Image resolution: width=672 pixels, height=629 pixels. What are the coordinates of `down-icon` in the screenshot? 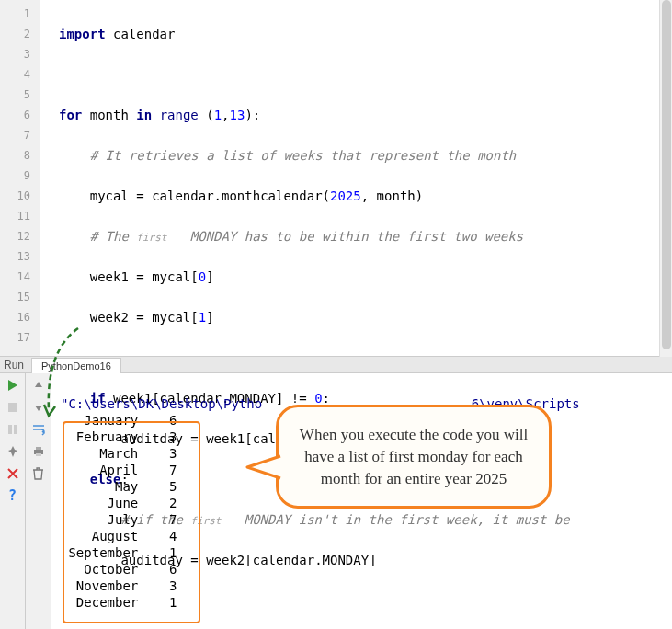 It's located at (39, 407).